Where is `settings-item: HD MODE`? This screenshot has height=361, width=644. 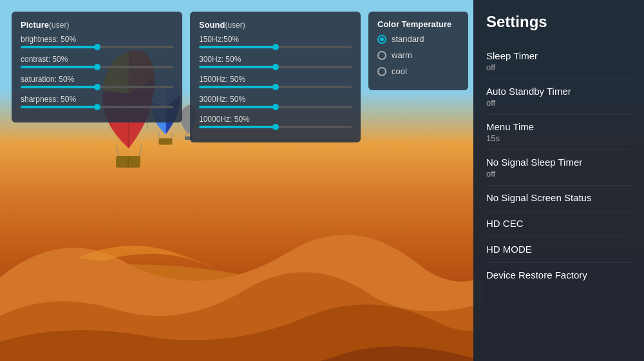 settings-item: HD MODE is located at coordinates (559, 250).